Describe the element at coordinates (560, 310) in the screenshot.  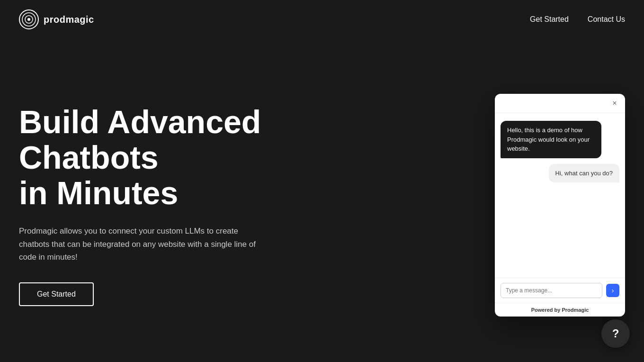
I see `chat-powered-by: Powered by Prodmagic` at that location.